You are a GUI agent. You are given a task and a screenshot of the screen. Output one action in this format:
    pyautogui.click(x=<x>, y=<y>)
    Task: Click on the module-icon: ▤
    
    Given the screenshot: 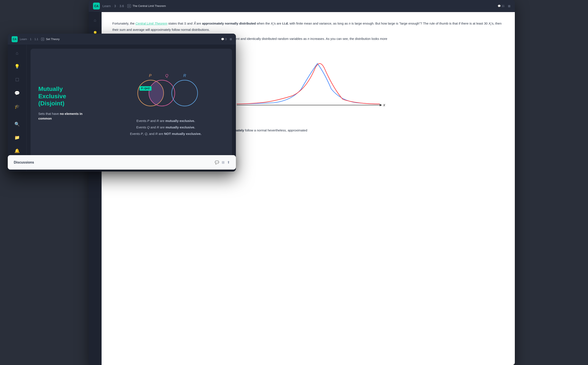 What is the action you would take?
    pyautogui.click(x=129, y=6)
    